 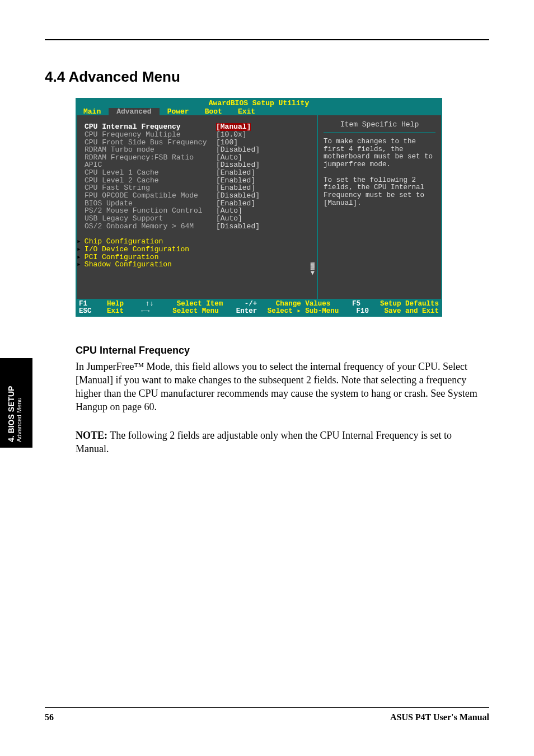 What do you see at coordinates (150, 204) in the screenshot?
I see `setting-label: BIOS Update` at bounding box center [150, 204].